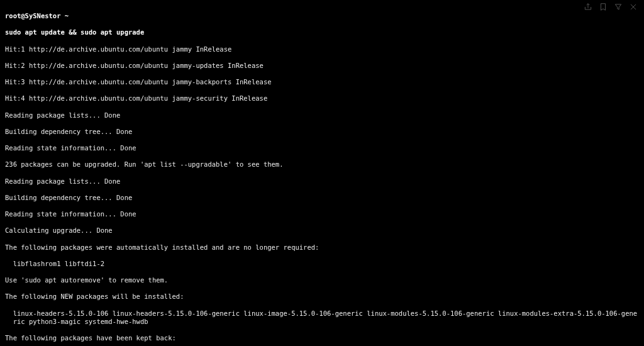 This screenshot has width=644, height=346. Describe the element at coordinates (322, 16) in the screenshot. I see `prompt-line: root@SySNestor ~` at that location.